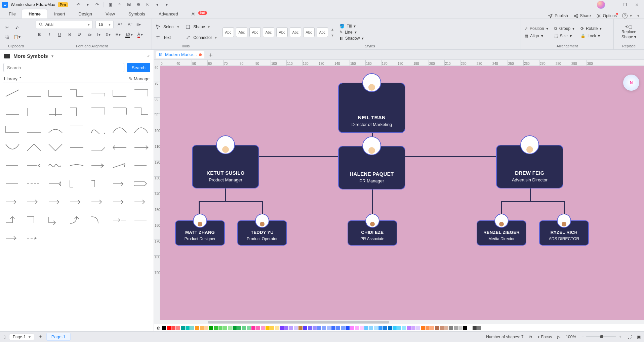  Describe the element at coordinates (631, 83) in the screenshot. I see `floating-assistant-button: N` at that location.